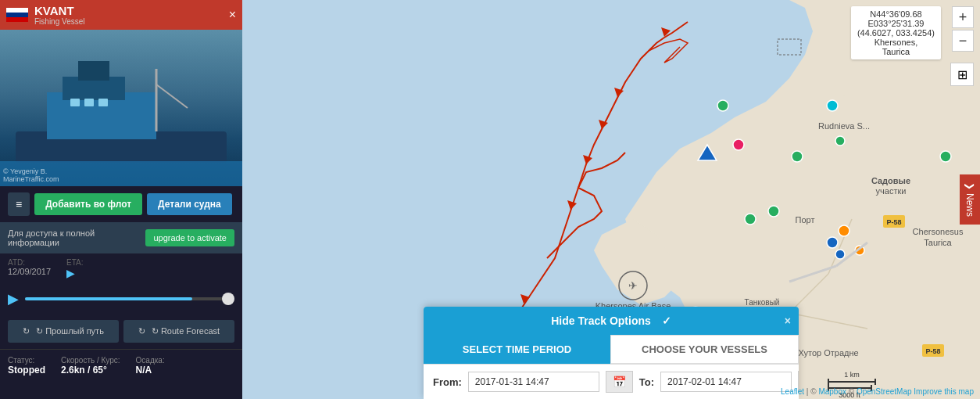 The width and height of the screenshot is (980, 399). I want to click on svg-text: Танковый, so click(763, 302).